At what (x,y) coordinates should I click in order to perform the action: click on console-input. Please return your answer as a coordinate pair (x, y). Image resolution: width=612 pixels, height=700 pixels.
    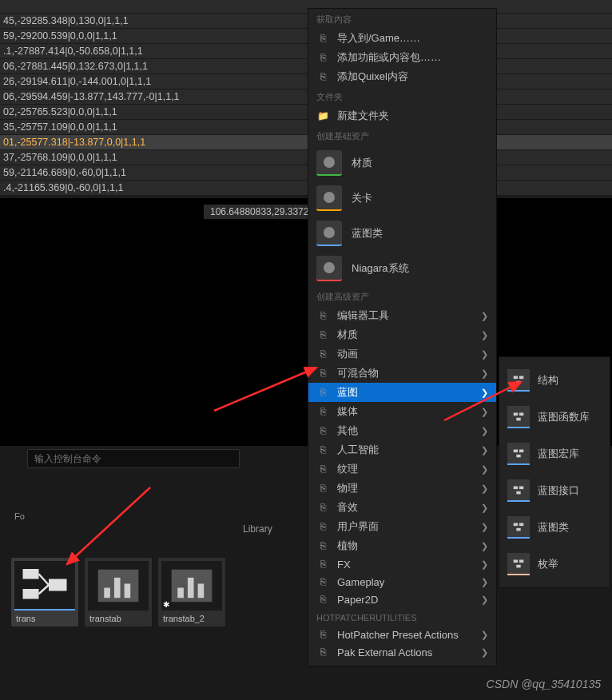
    Looking at the image, I should click on (133, 459).